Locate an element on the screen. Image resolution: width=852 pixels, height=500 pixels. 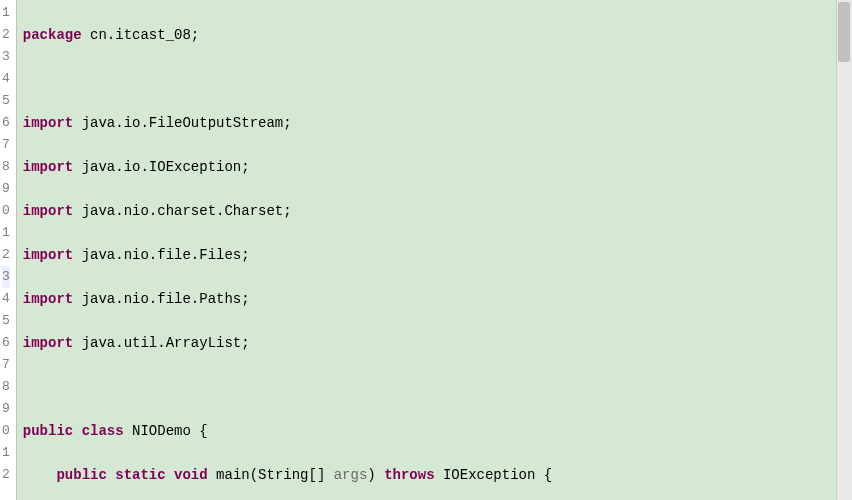
code-line: import java.io.FileOutputStream; is located at coordinates (438, 123).